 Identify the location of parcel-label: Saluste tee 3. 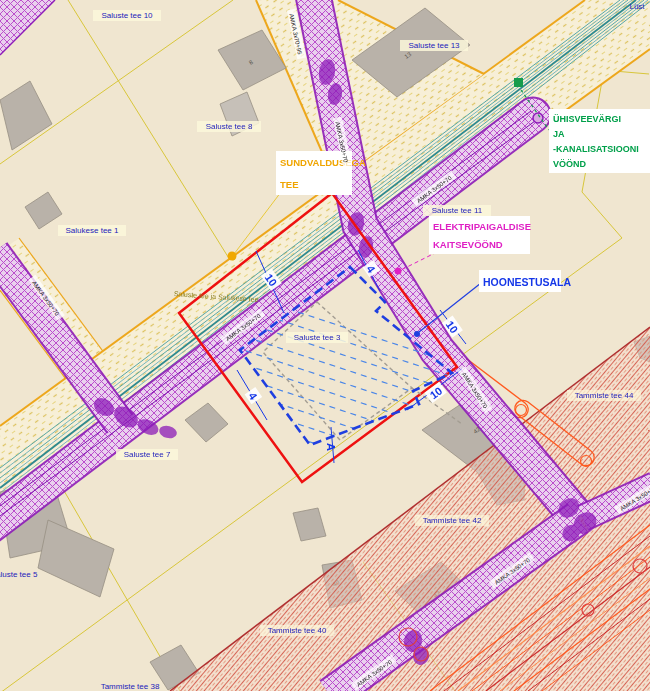
(318, 338).